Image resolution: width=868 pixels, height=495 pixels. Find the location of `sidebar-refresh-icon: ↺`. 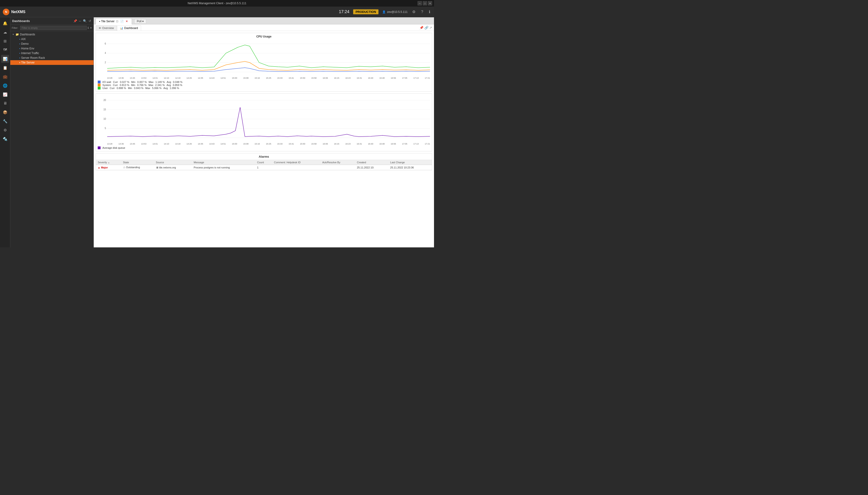

sidebar-refresh-icon: ↺ is located at coordinates (90, 21).